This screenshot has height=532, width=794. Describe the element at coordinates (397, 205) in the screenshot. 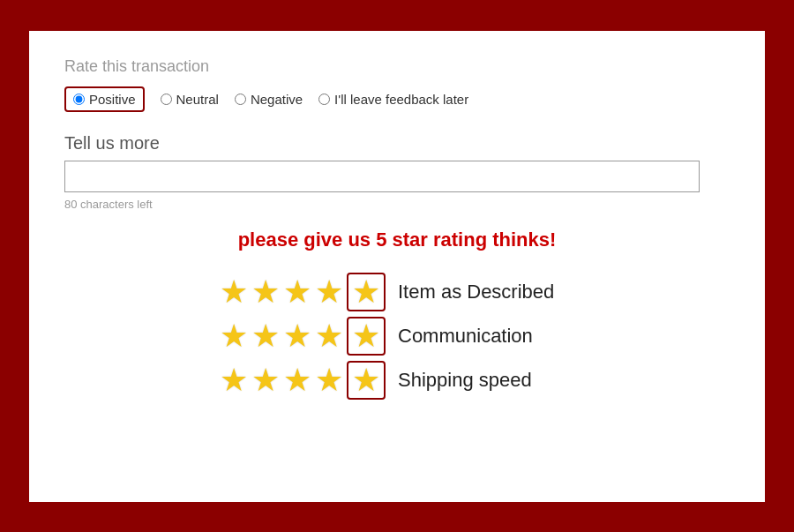

I see `chars-left: 80 characters left` at that location.